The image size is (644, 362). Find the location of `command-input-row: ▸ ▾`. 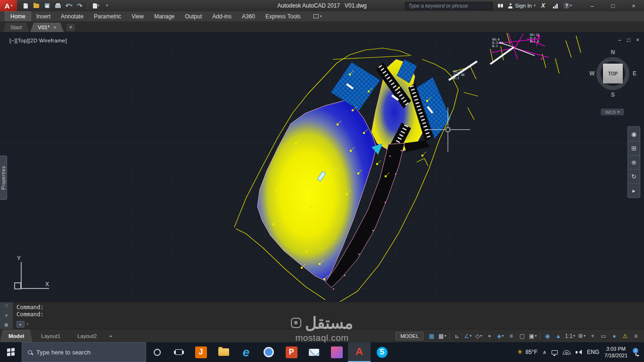

command-input-row: ▸ ▾ is located at coordinates (23, 324).